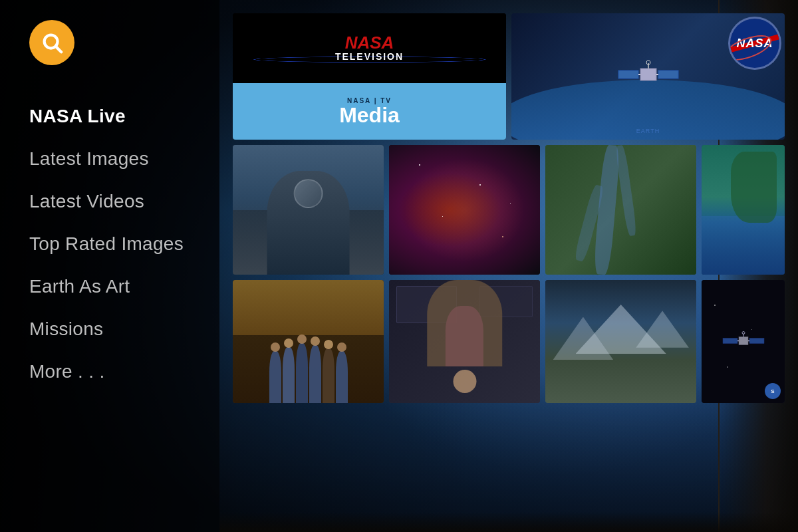  I want to click on river-delta-cell, so click(621, 210).